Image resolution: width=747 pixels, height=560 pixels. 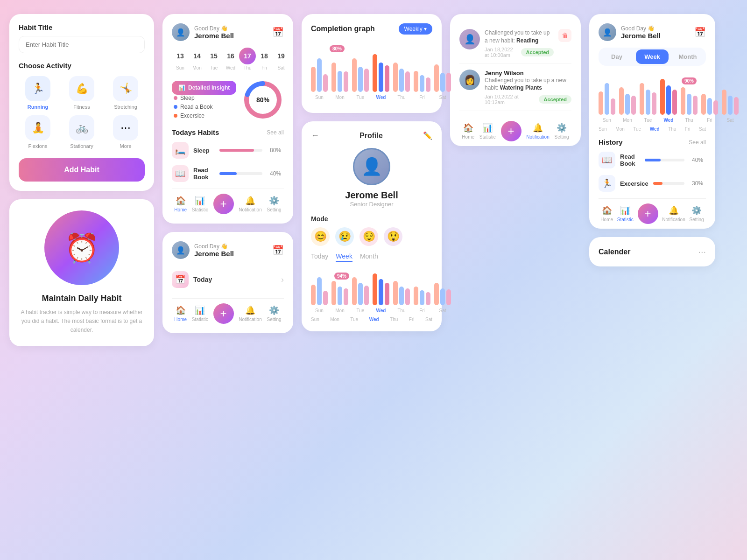 I want to click on mood-emoji-0: 😊, so click(x=320, y=237).